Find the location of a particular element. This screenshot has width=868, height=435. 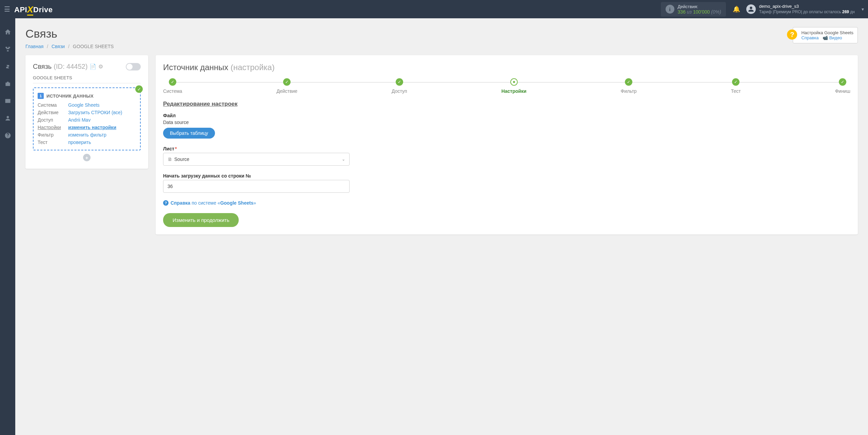

breadcrumb-links: Связи is located at coordinates (58, 46).